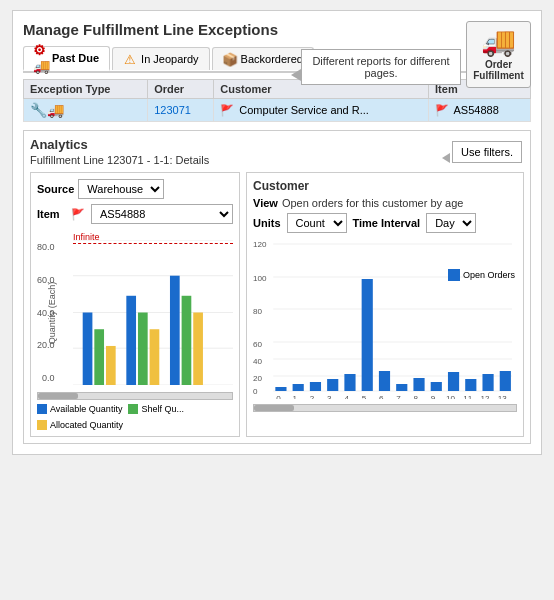  I want to click on y-axis-label: Quantity (Each), so click(52, 312).